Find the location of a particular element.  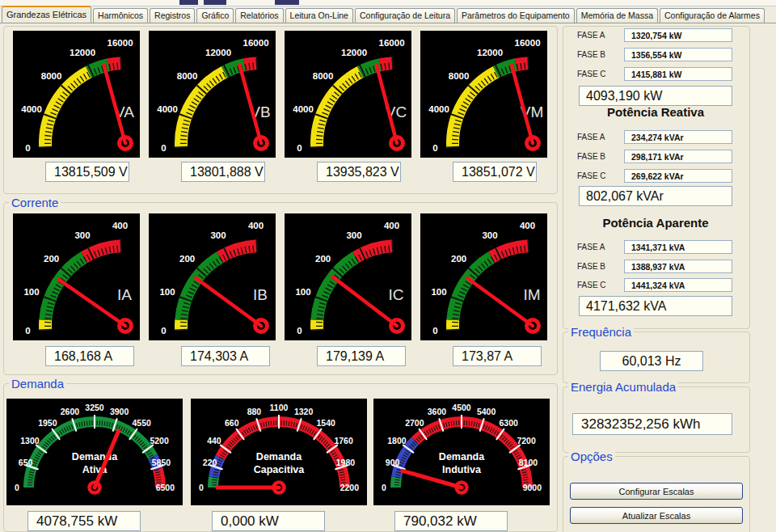

potencia_reativa-fase-c-value: 269,622 kVAr is located at coordinates (678, 176).